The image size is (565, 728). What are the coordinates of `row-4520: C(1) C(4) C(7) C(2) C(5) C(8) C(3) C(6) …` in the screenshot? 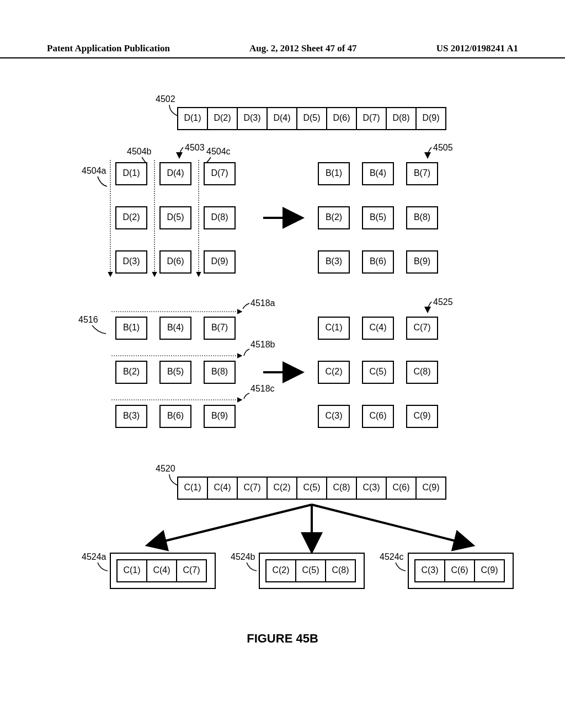 It's located at (312, 488).